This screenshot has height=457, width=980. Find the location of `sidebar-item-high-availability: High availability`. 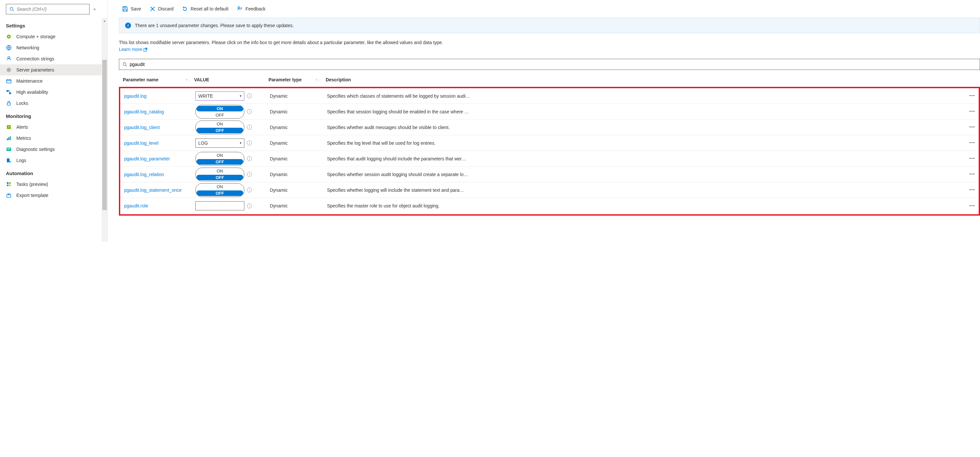

sidebar-item-high-availability: High availability is located at coordinates (51, 92).